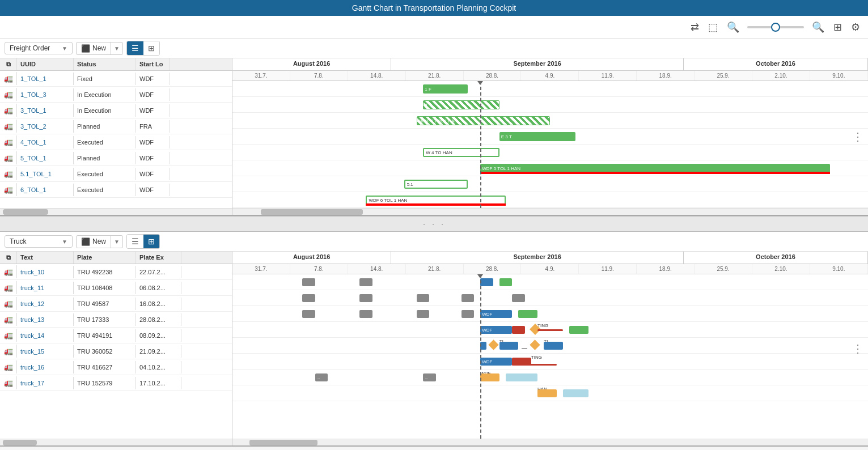  I want to click on table-row: 🚛 1_TOL_3 In Execution WDF, so click(116, 95).